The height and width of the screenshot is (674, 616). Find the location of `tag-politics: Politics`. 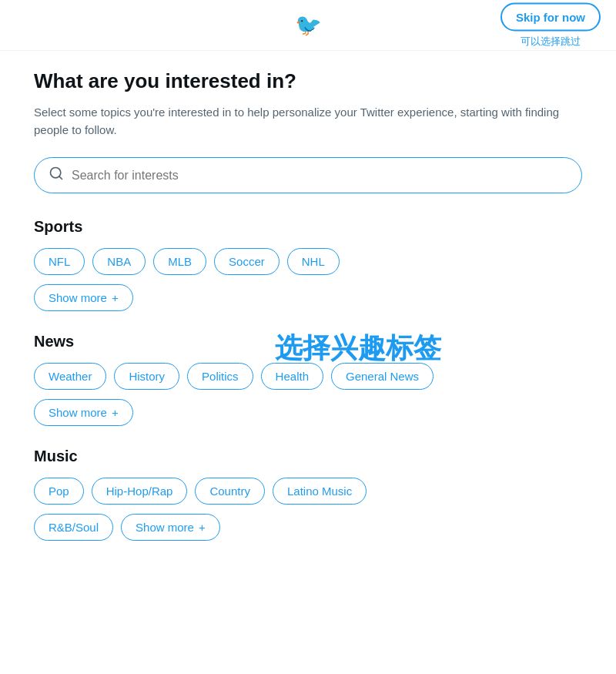

tag-politics: Politics is located at coordinates (220, 376).